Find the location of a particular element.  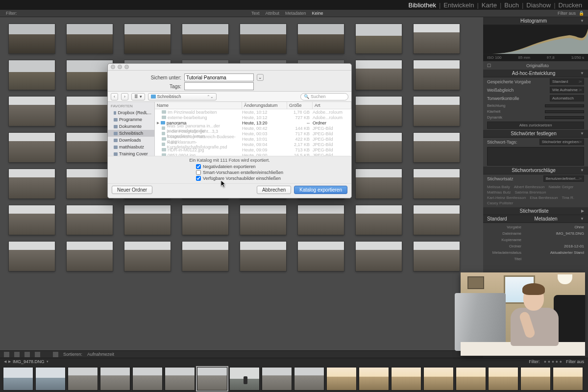

lock-icon: 🔒 is located at coordinates (581, 13).